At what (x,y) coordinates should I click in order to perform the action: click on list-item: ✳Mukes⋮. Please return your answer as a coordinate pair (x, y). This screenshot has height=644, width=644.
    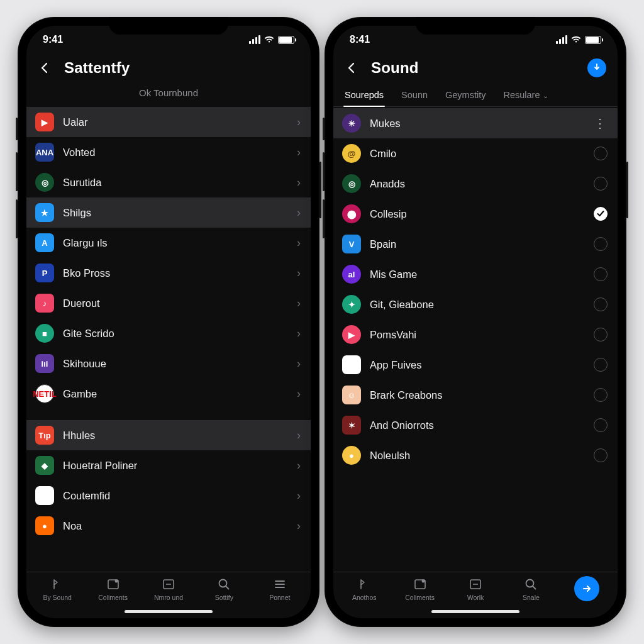
    Looking at the image, I should click on (475, 123).